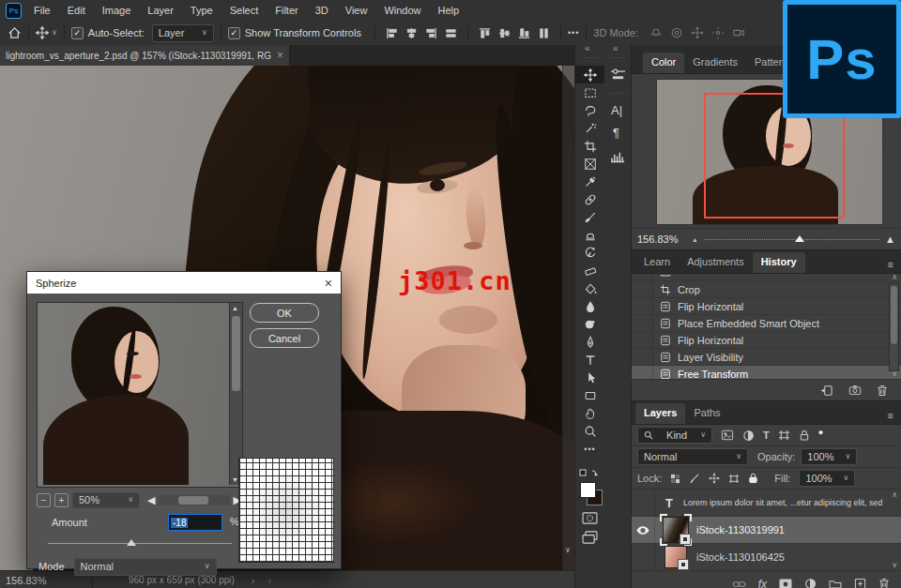 This screenshot has height=588, width=901. I want to click on show-transform-checkbox: ✓, so click(235, 34).